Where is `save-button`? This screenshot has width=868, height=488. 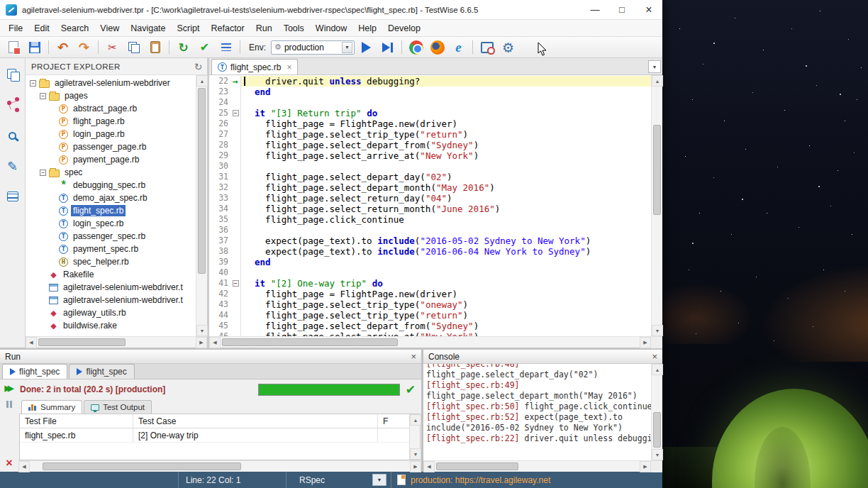
save-button is located at coordinates (34, 47).